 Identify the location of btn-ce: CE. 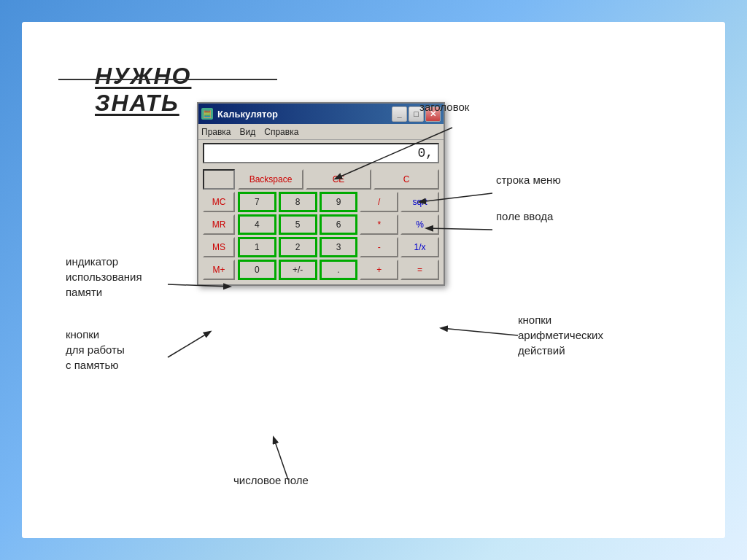
(338, 179).